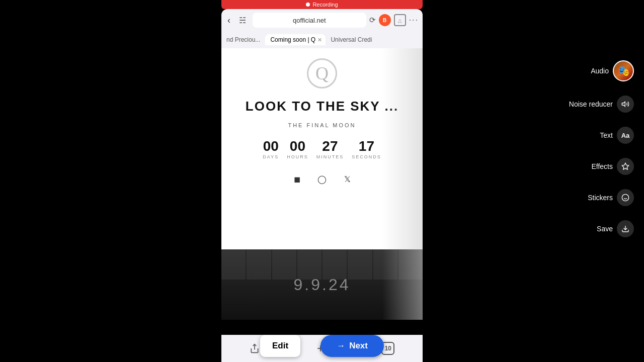  What do you see at coordinates (623, 71) in the screenshot?
I see `avatar: 🎭` at bounding box center [623, 71].